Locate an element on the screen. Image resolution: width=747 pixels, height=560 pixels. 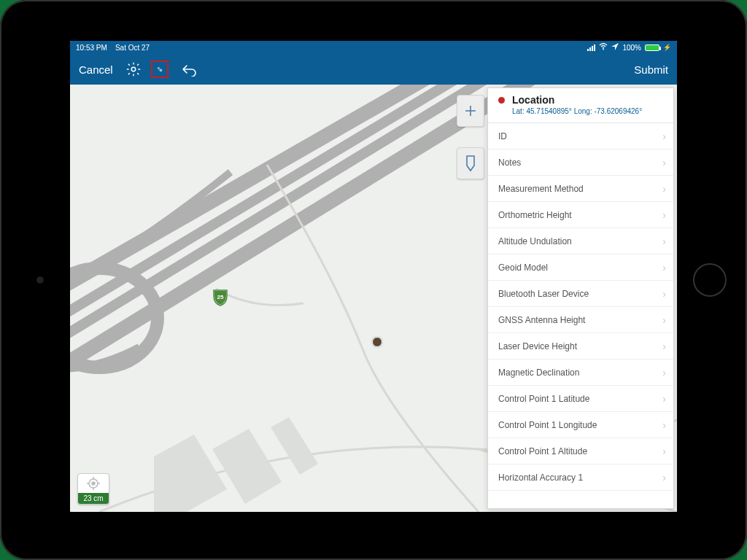
signal-icon is located at coordinates (591, 48).